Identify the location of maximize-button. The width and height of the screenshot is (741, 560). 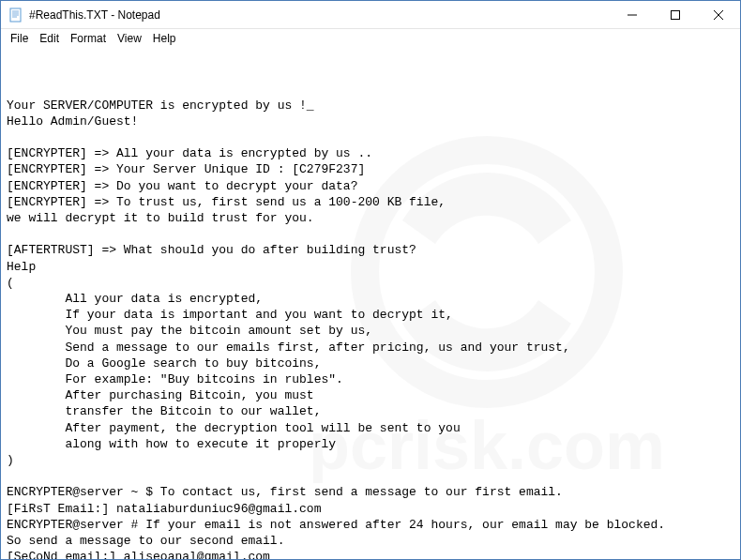
(675, 15).